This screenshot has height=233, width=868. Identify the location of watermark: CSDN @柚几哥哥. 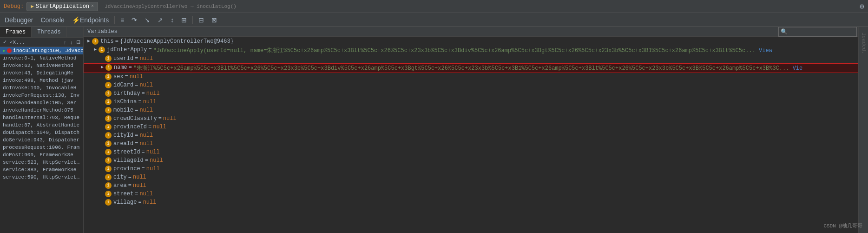
(843, 226).